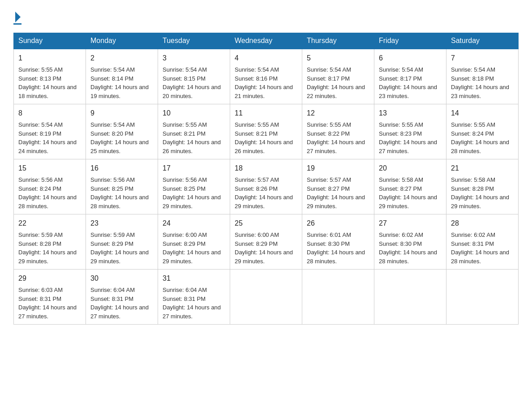 The image size is (532, 411). What do you see at coordinates (50, 58) in the screenshot?
I see `day-number: 1` at bounding box center [50, 58].